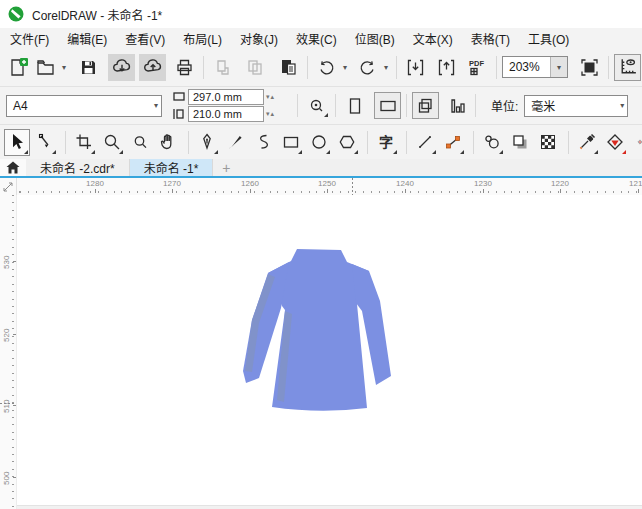  What do you see at coordinates (202, 38) in the screenshot?
I see `menu-layout: 布局(L)` at bounding box center [202, 38].